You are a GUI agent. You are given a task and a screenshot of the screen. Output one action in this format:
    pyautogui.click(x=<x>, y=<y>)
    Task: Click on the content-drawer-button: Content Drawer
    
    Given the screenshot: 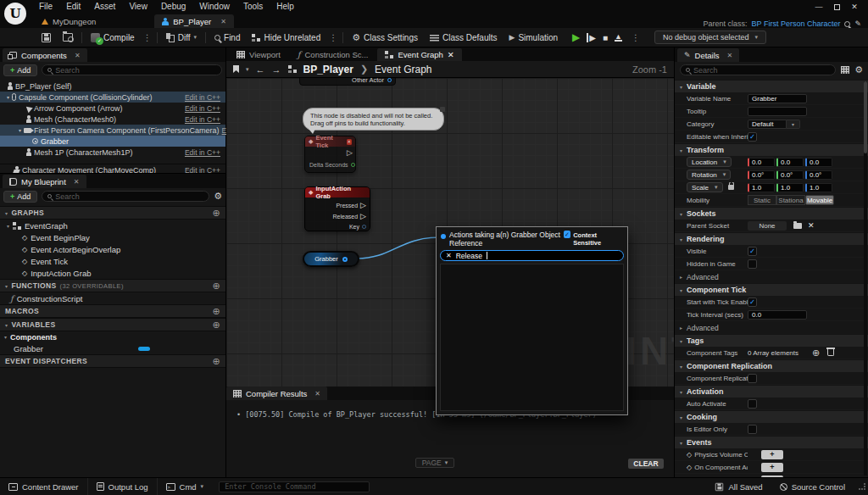 What is the action you would take?
    pyautogui.click(x=44, y=487)
    